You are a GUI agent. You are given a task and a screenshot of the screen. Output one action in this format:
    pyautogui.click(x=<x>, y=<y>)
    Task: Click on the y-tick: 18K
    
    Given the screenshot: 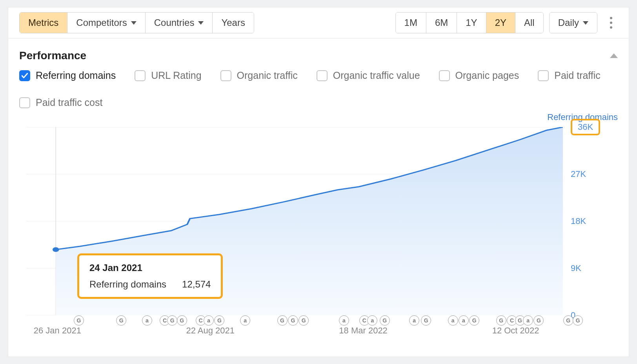 What is the action you would take?
    pyautogui.click(x=578, y=221)
    